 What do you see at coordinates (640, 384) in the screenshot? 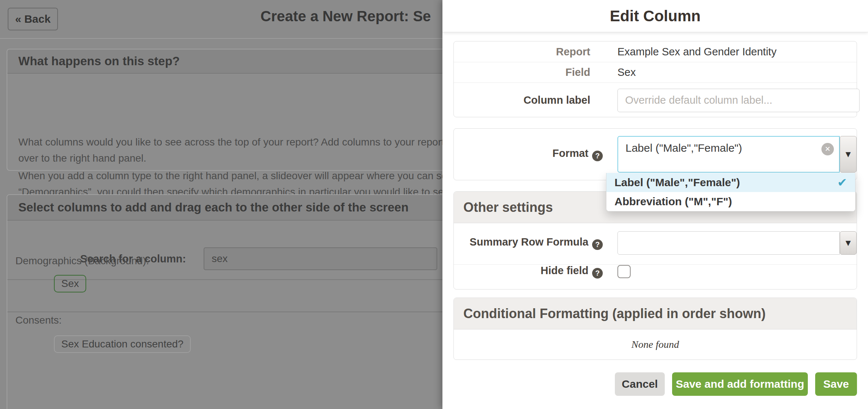
I see `cancel-button: Cancel` at bounding box center [640, 384].